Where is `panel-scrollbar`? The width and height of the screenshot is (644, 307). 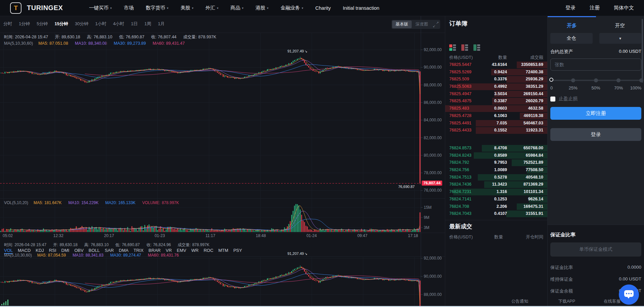
panel-scrollbar is located at coordinates (642, 51).